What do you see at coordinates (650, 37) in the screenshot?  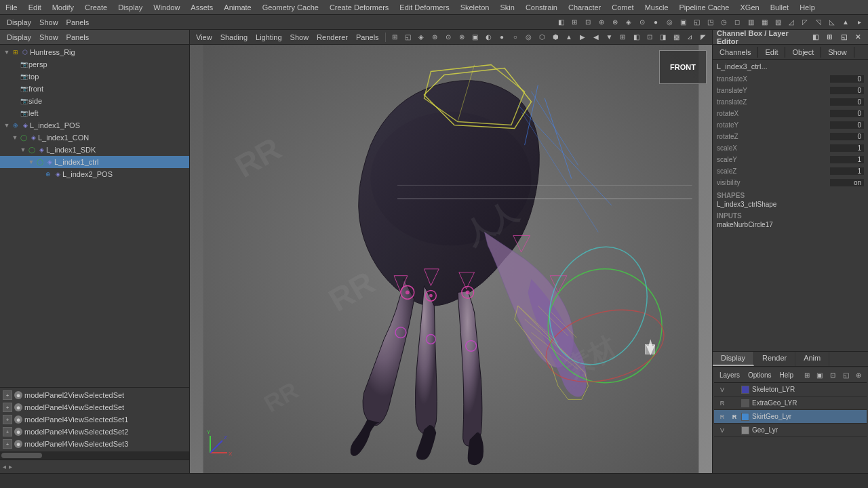 I see `vp-icon-20: ⊡` at bounding box center [650, 37].